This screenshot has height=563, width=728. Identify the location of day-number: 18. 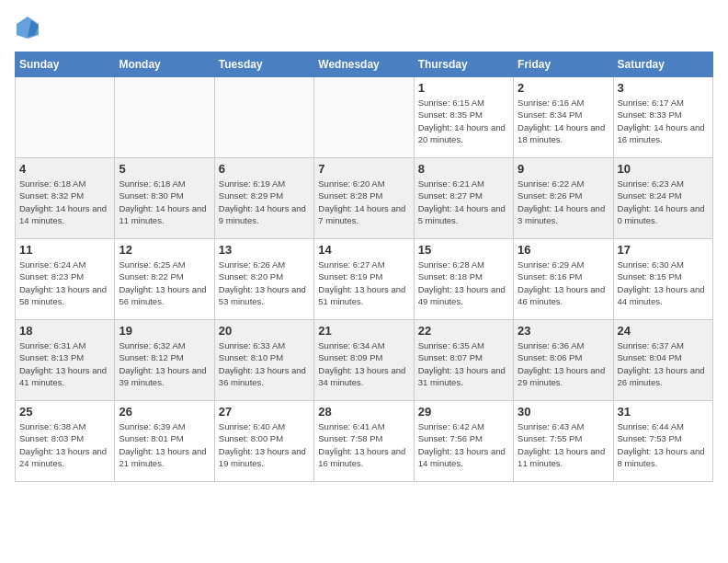
(64, 331).